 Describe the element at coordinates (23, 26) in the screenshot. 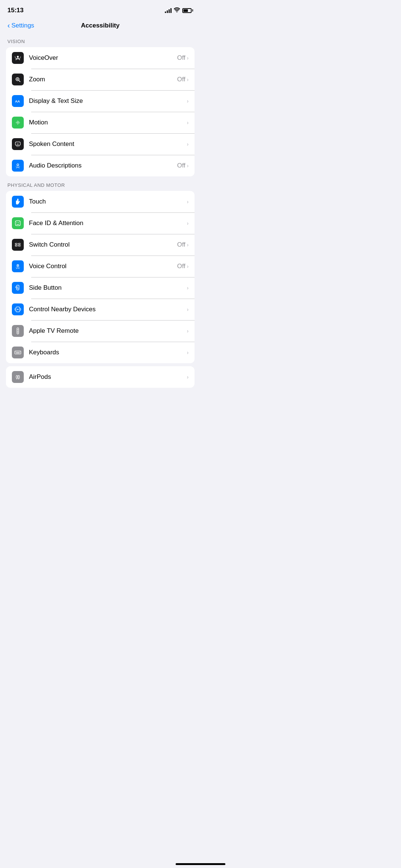

I see `back-label: Settings` at that location.